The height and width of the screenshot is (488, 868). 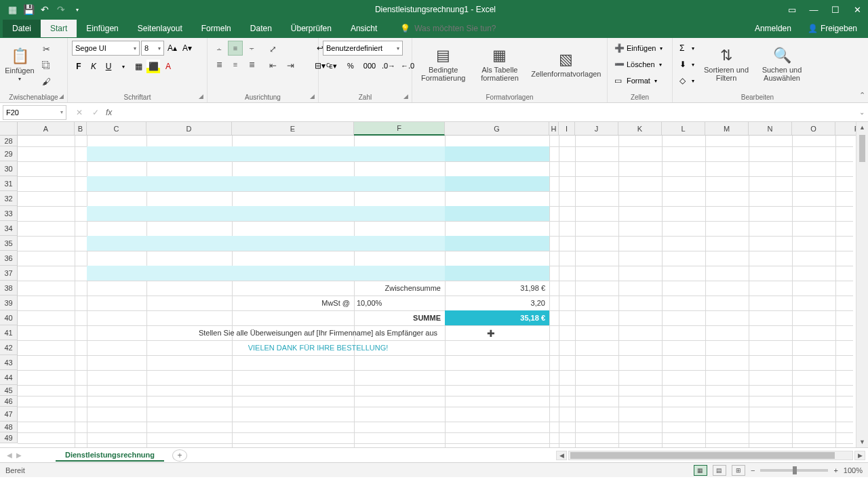 I want to click on col-header-A: A, so click(x=46, y=129).